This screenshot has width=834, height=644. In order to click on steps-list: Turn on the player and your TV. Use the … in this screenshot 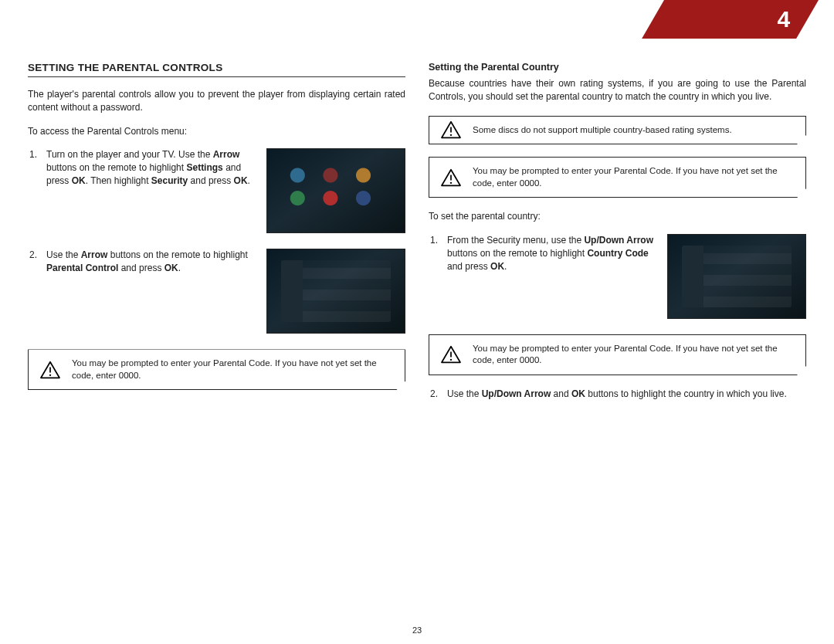, I will do `click(216, 241)`.